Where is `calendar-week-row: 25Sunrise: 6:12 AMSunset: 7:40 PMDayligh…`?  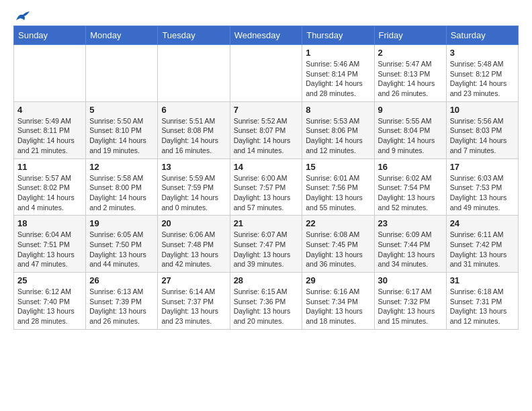
calendar-week-row: 25Sunrise: 6:12 AMSunset: 7:40 PMDayligh… is located at coordinates (266, 301).